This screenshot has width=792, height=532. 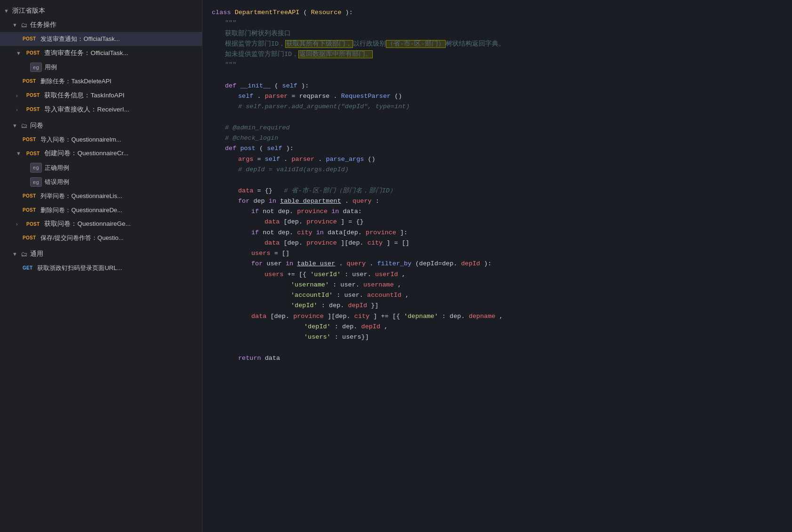 I want to click on query-chevron: ▼, so click(x=19, y=53).